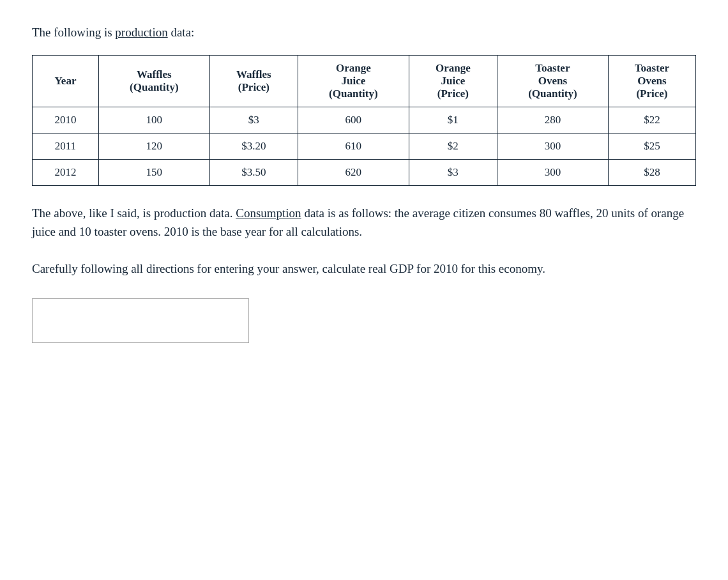 This screenshot has height=580, width=728. I want to click on table-cell-r1-c2: $3.20, so click(254, 147).